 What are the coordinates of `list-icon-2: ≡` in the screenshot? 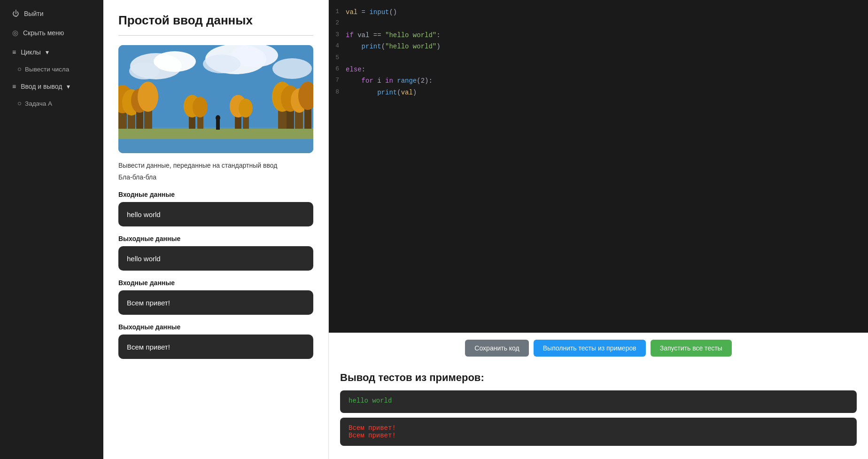 It's located at (14, 86).